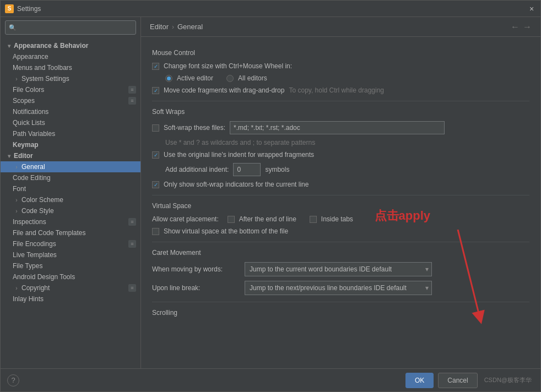  Describe the element at coordinates (340, 112) in the screenshot. I see `soft-wraps-title: Soft Wraps` at that location.